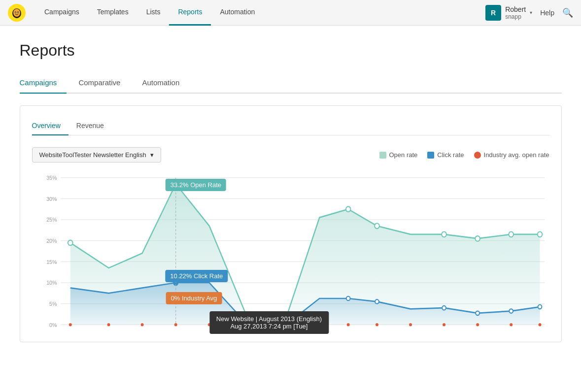 The width and height of the screenshot is (581, 392). What do you see at coordinates (531, 13) in the screenshot?
I see `user-menu-caret: ▾` at bounding box center [531, 13].